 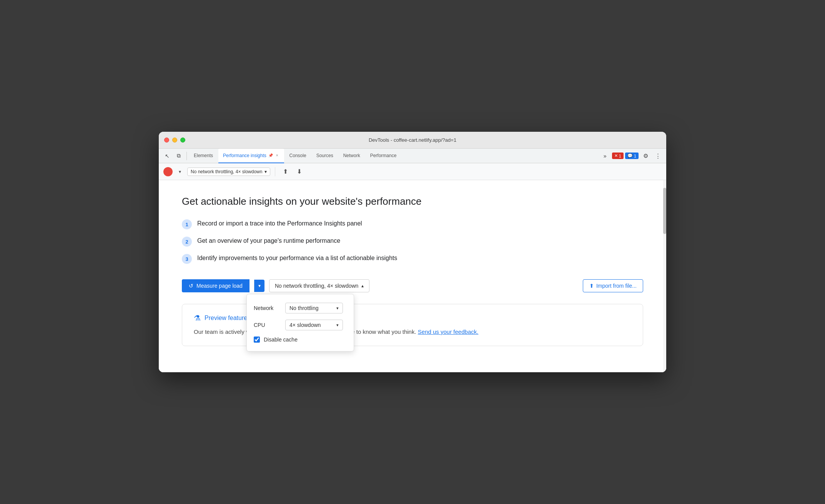 What do you see at coordinates (257, 340) in the screenshot?
I see `disable-cache-checkbox` at bounding box center [257, 340].